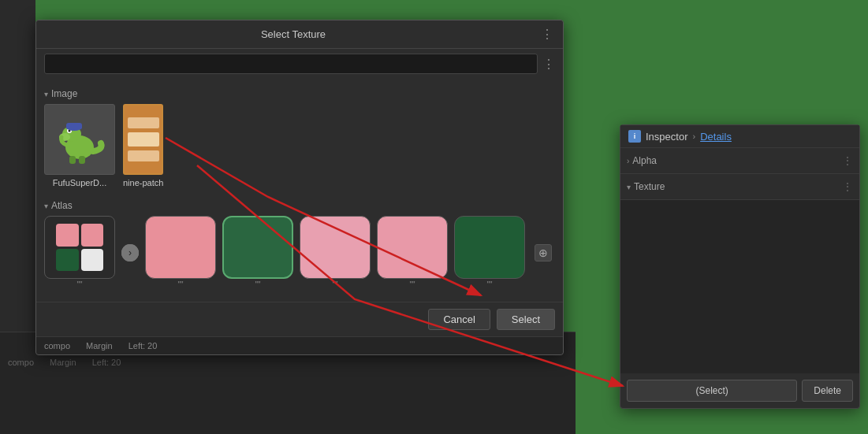 This screenshot has height=434, width=868. I want to click on inspector-alpha-section: › Alpha ⋮, so click(739, 161).